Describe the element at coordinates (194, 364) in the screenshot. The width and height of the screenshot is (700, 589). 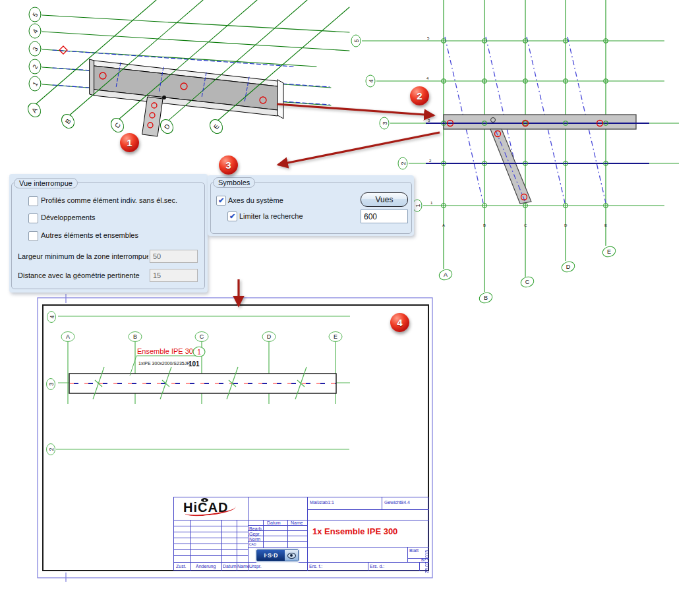
I see `position-number: 101` at that location.